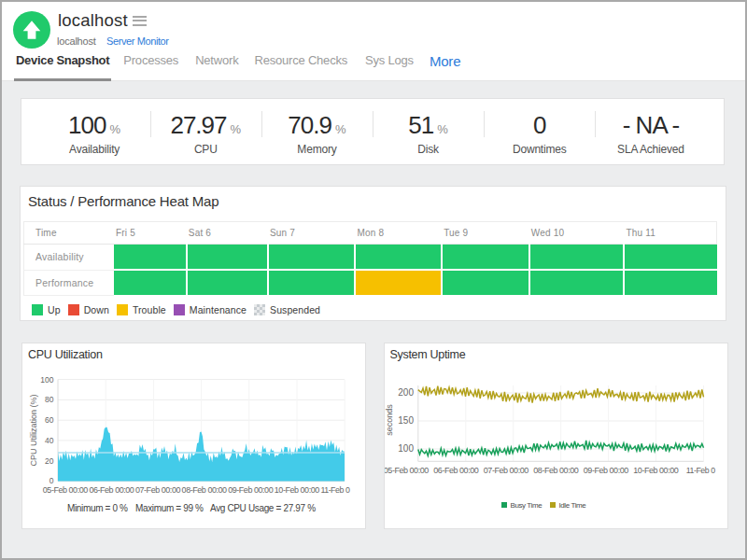 This screenshot has height=560, width=747. I want to click on svg-text: 40, so click(49, 441).